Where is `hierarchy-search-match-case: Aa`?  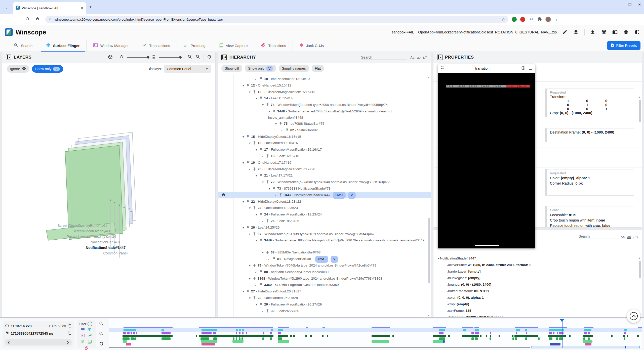 hierarchy-search-match-case: Aa is located at coordinates (412, 57).